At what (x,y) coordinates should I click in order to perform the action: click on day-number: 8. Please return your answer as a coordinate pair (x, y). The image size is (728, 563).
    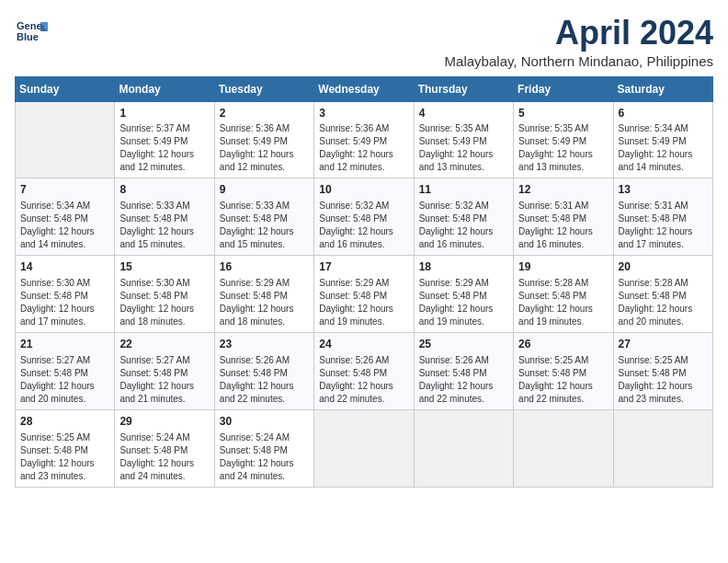
    Looking at the image, I should click on (164, 190).